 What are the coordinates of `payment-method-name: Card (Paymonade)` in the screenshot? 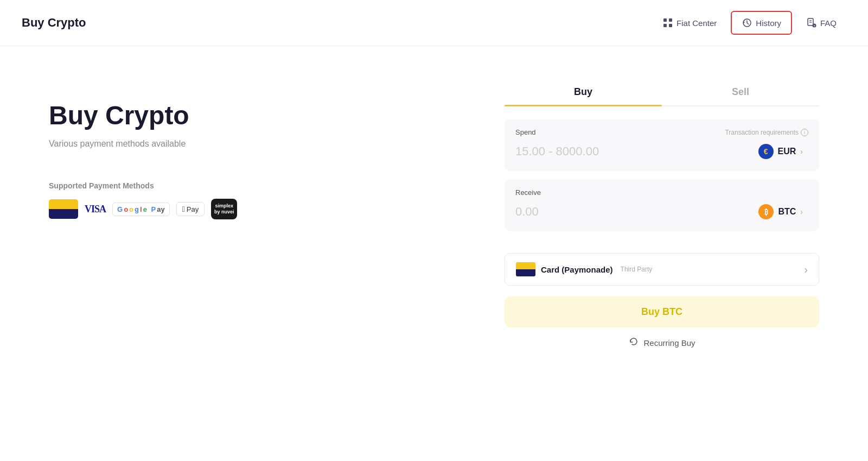 It's located at (577, 269).